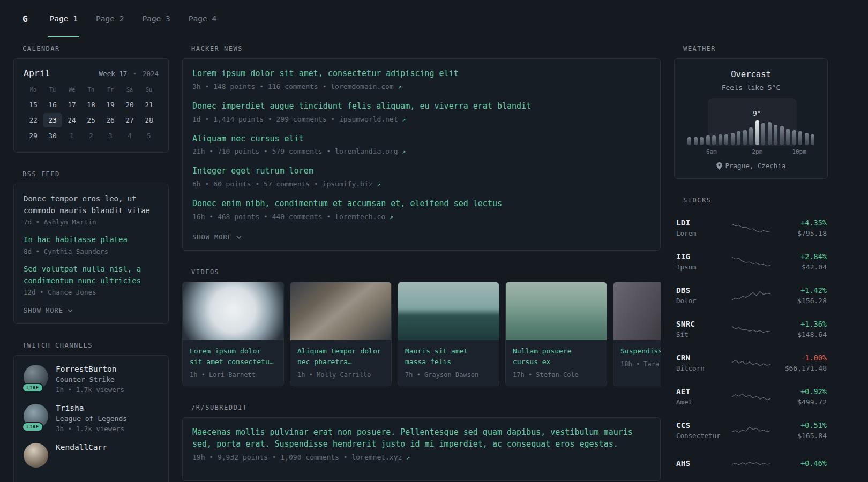 This screenshot has width=868, height=482. I want to click on subreddit-post-meta: 19h • 9,932 points • 1,090 comments • lo…, so click(421, 457).